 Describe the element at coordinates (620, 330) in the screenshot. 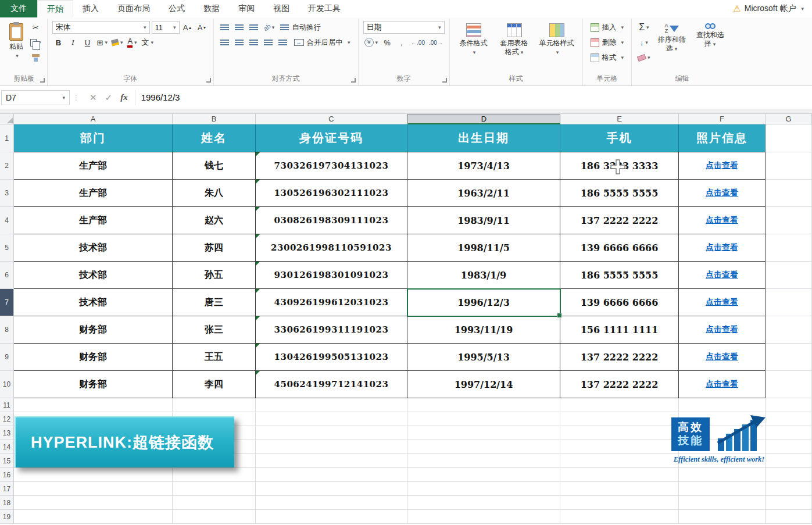

I see `cell-E8: 156 1111 1111` at that location.